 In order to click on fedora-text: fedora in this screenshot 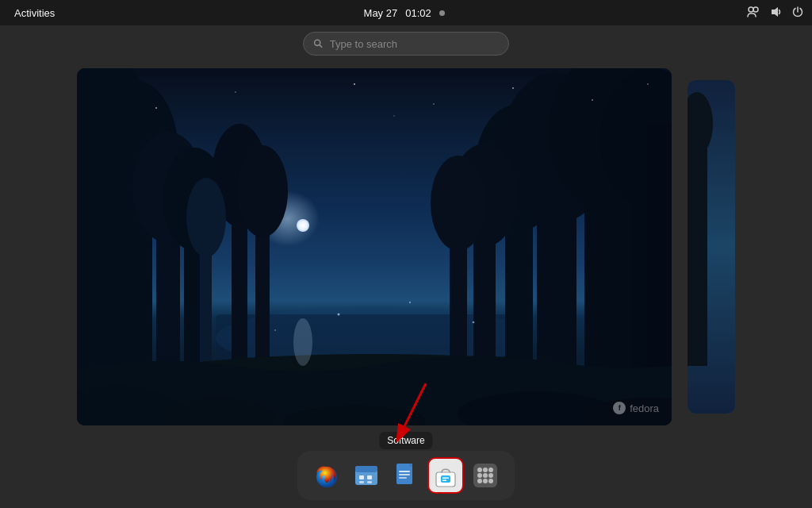, I will do `click(644, 408)`.